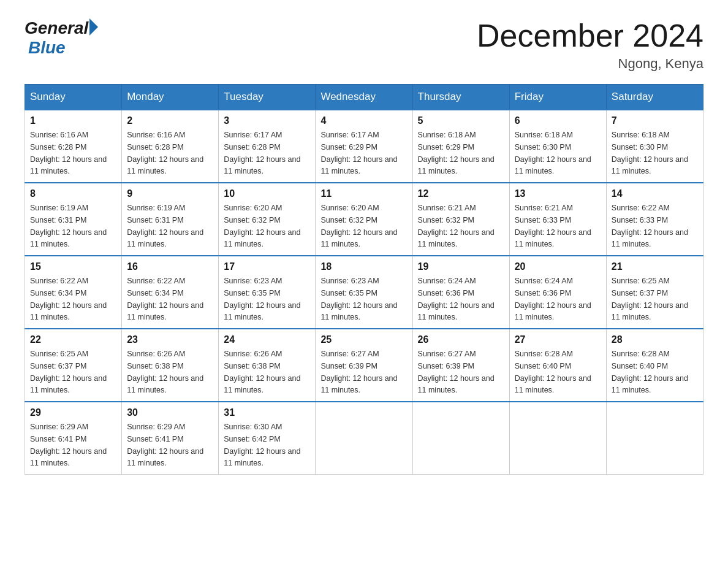 This screenshot has width=728, height=563. I want to click on day-number: 26, so click(461, 340).